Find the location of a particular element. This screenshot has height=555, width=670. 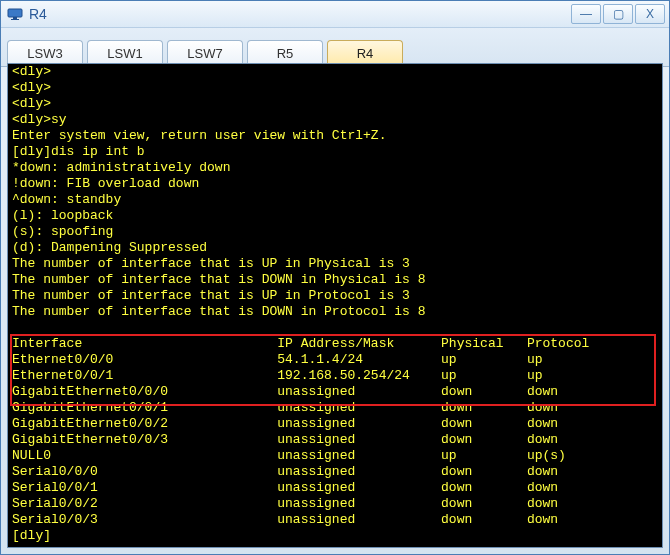

title-left: R4 is located at coordinates (27, 14).